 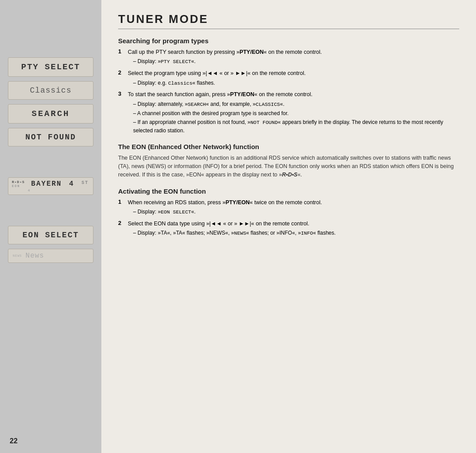 What do you see at coordinates (58, 191) in the screenshot?
I see `ch-number: 4` at bounding box center [58, 191].